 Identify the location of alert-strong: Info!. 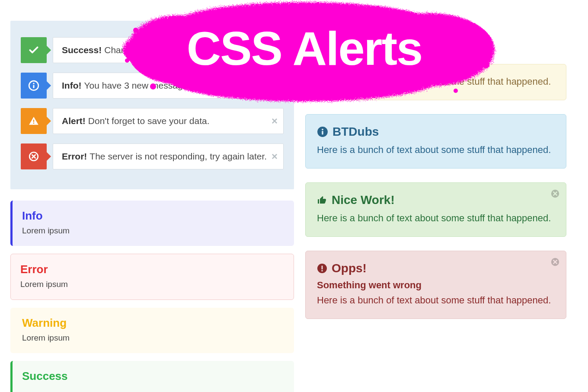
(72, 86).